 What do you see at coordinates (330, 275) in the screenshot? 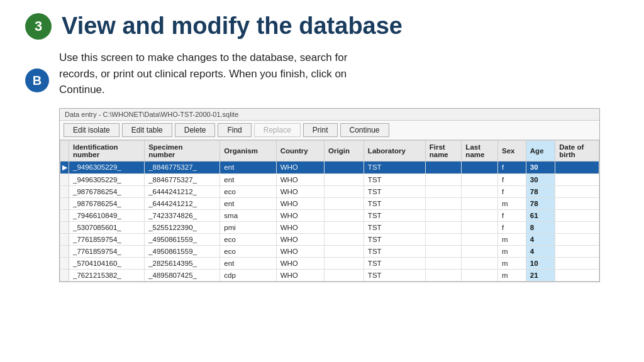
I see `table-row: _7621215382__4895807425_cdpWHOTSTm21` at bounding box center [330, 275].